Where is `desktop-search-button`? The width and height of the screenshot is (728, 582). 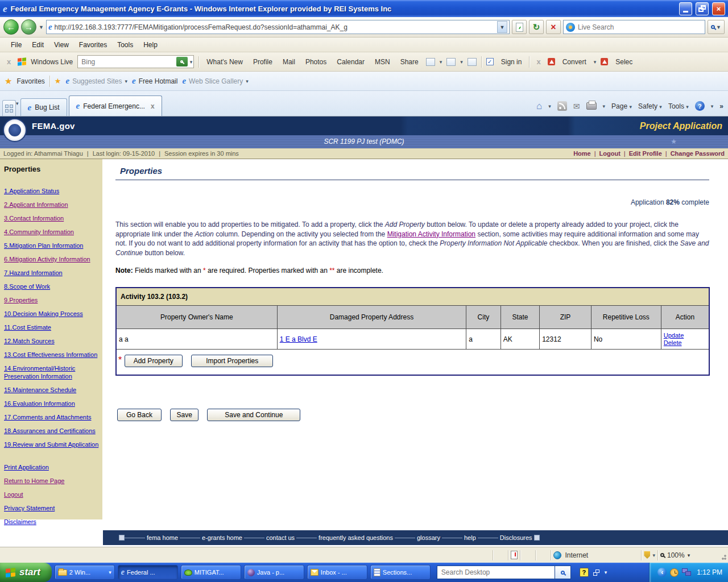
desktop-search-button is located at coordinates (563, 572).